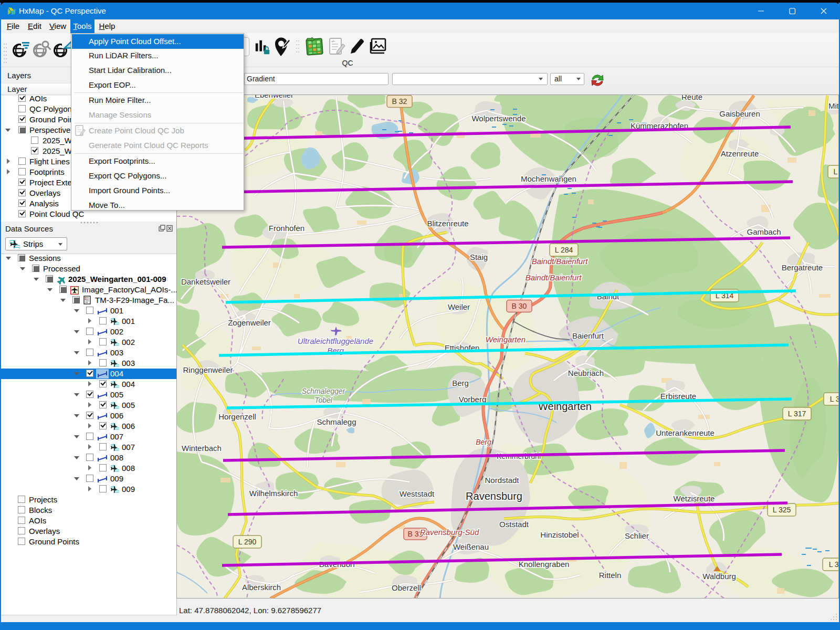 The height and width of the screenshot is (630, 840). I want to click on svg-text: L 317, so click(797, 414).